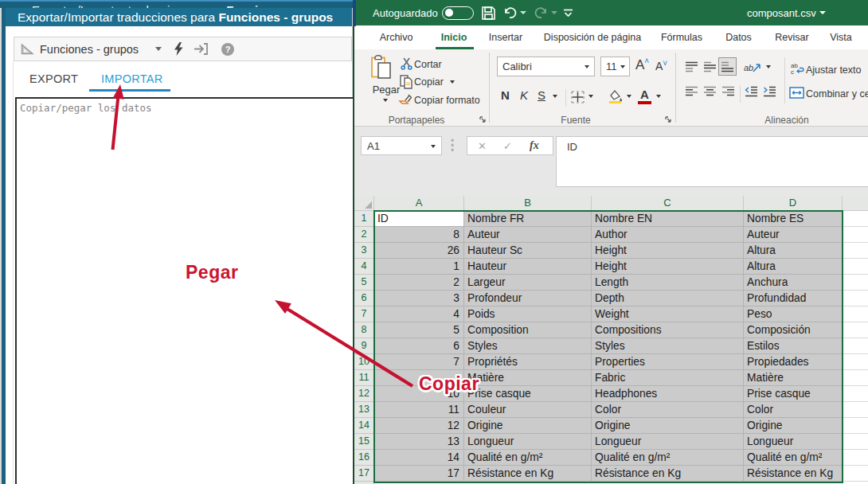  Describe the element at coordinates (833, 70) in the screenshot. I see `wrap-text-label: Ajustar texto` at that location.